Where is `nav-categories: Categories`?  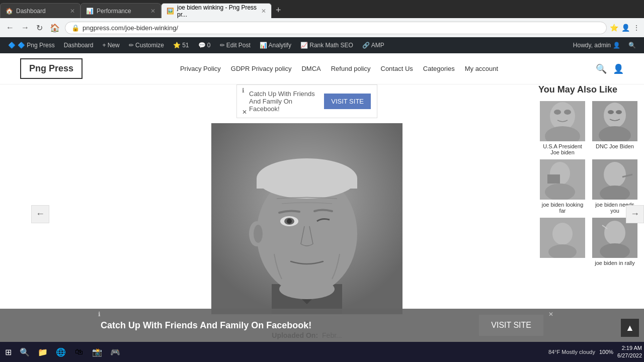
nav-categories: Categories is located at coordinates (439, 68).